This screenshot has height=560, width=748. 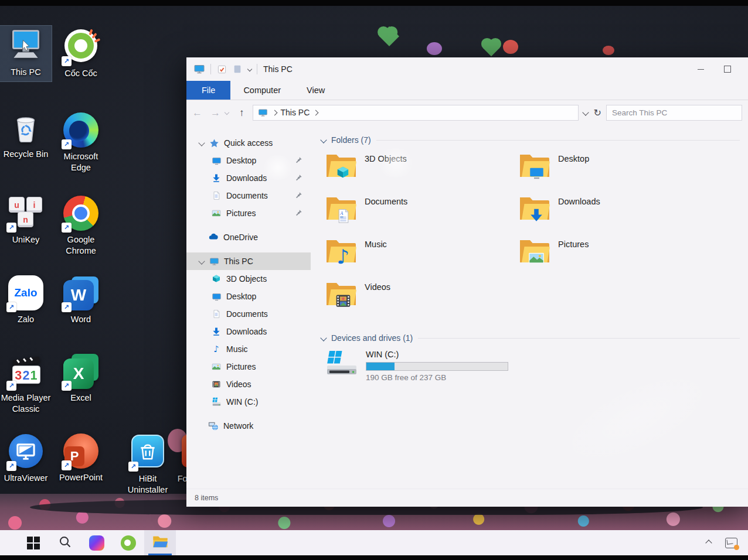 What do you see at coordinates (606, 259) in the screenshot?
I see `tile-pictures: Pictures` at bounding box center [606, 259].